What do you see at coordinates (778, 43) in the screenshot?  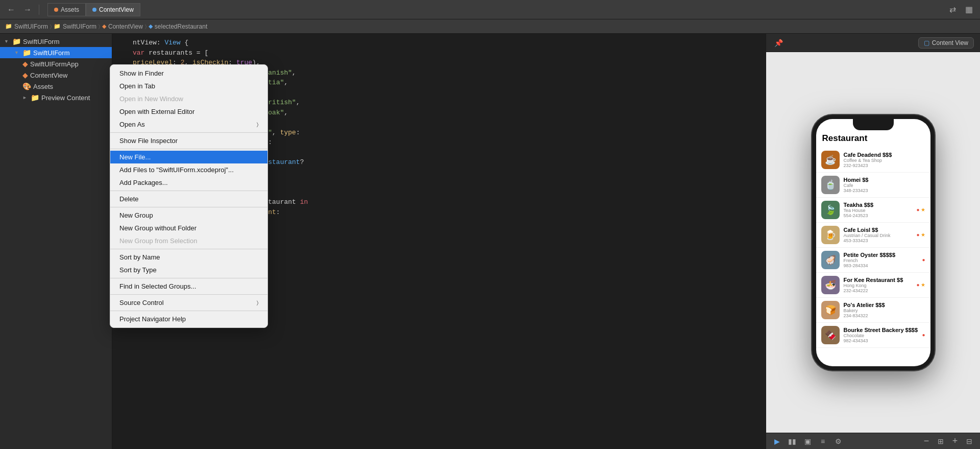 I see `pin-button: 📌` at bounding box center [778, 43].